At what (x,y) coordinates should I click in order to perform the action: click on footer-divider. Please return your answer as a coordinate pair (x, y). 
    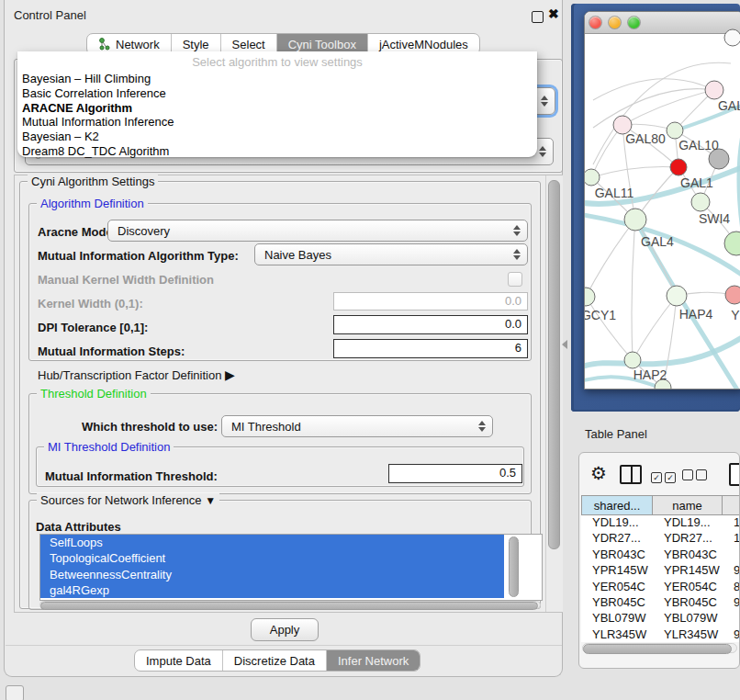
    Looking at the image, I should click on (284, 645).